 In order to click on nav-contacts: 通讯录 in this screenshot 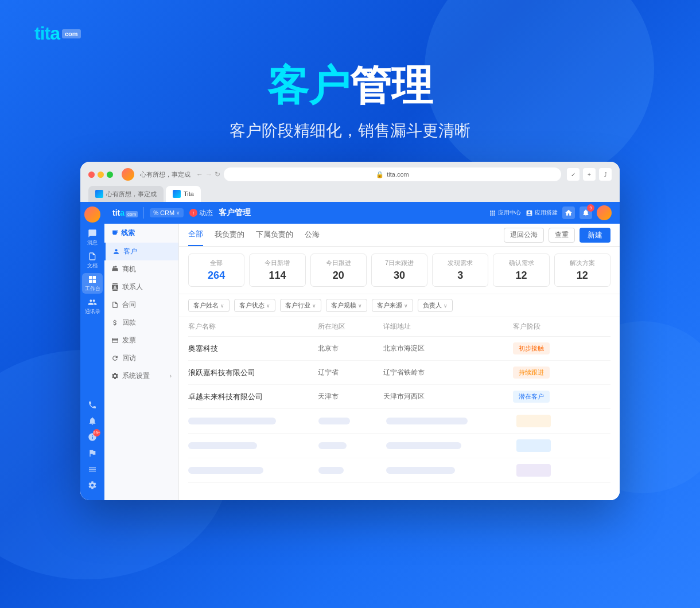, I will do `click(92, 306)`.